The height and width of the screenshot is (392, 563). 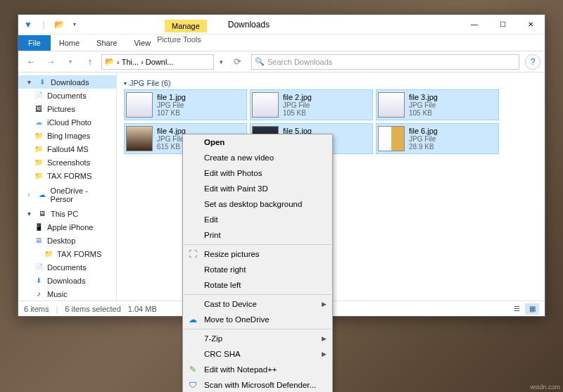 I want to click on ribbon-tabs: File Home Share View Picture Tools, so click(x=282, y=43).